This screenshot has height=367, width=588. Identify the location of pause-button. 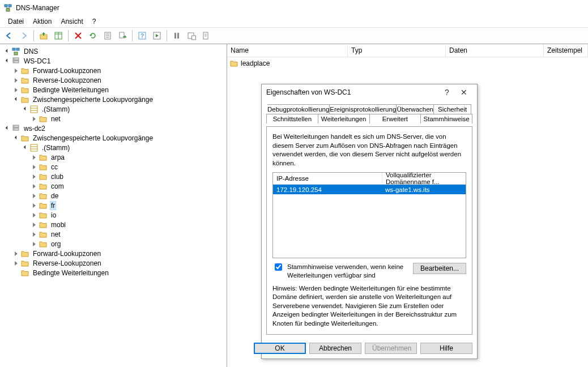
(177, 36).